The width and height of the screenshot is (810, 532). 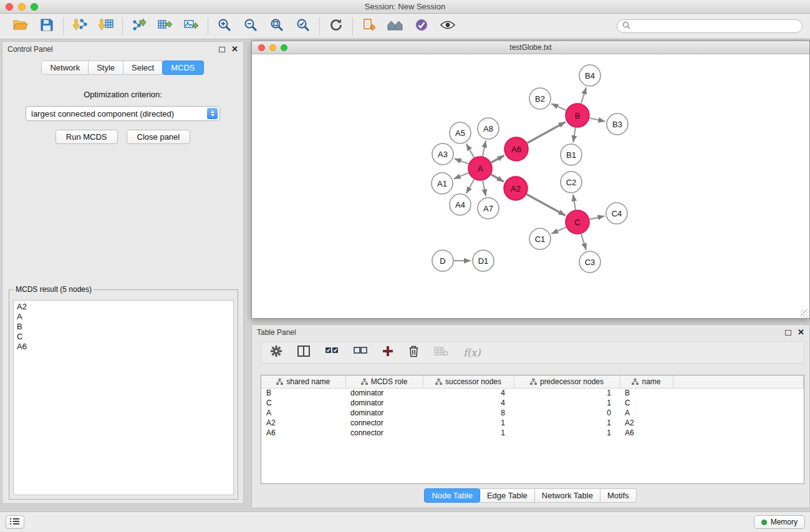 I want to click on graph-edge-A-A4, so click(x=470, y=187).